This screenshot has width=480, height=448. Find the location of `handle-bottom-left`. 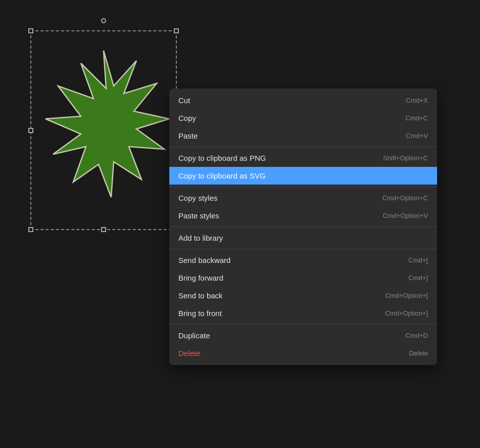

handle-bottom-left is located at coordinates (31, 230).